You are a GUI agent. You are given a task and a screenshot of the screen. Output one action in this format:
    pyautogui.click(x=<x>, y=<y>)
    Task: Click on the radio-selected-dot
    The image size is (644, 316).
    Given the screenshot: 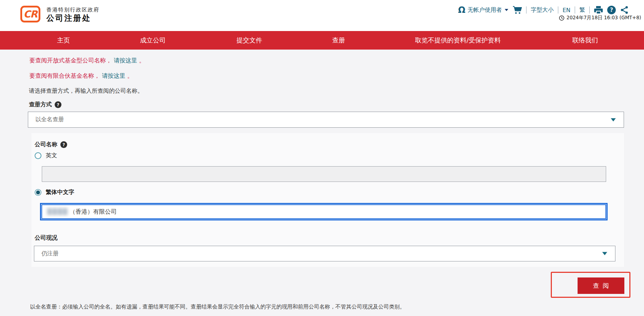 What is the action you would take?
    pyautogui.click(x=38, y=193)
    